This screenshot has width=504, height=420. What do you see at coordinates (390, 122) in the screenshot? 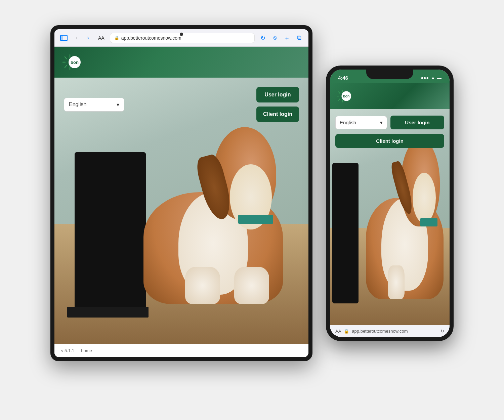
I see `phone-top-row: English ▾ User login` at bounding box center [390, 122].